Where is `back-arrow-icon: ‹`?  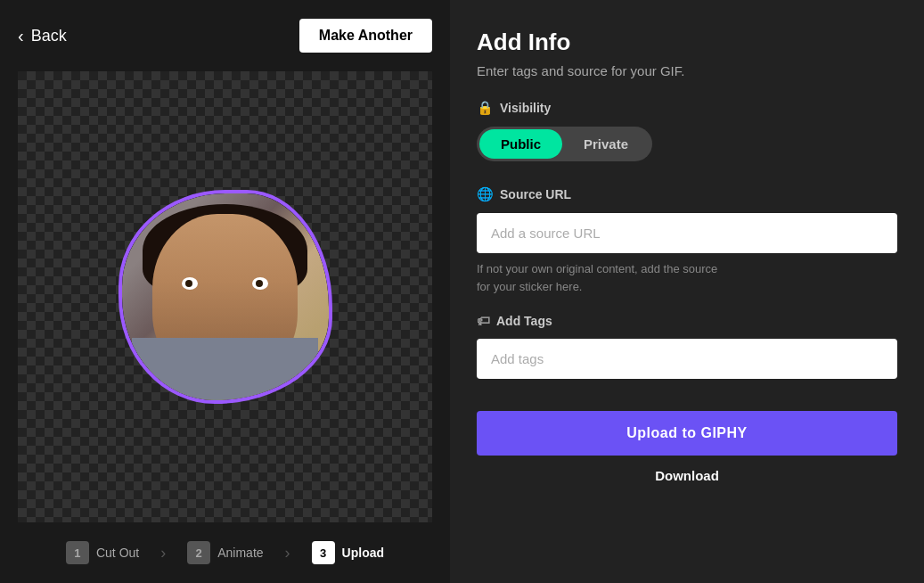 back-arrow-icon: ‹ is located at coordinates (21, 36).